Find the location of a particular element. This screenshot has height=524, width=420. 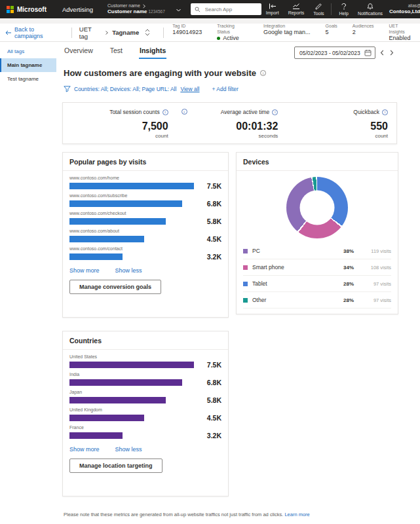

customer-name: Customer name is located at coordinates (127, 12).